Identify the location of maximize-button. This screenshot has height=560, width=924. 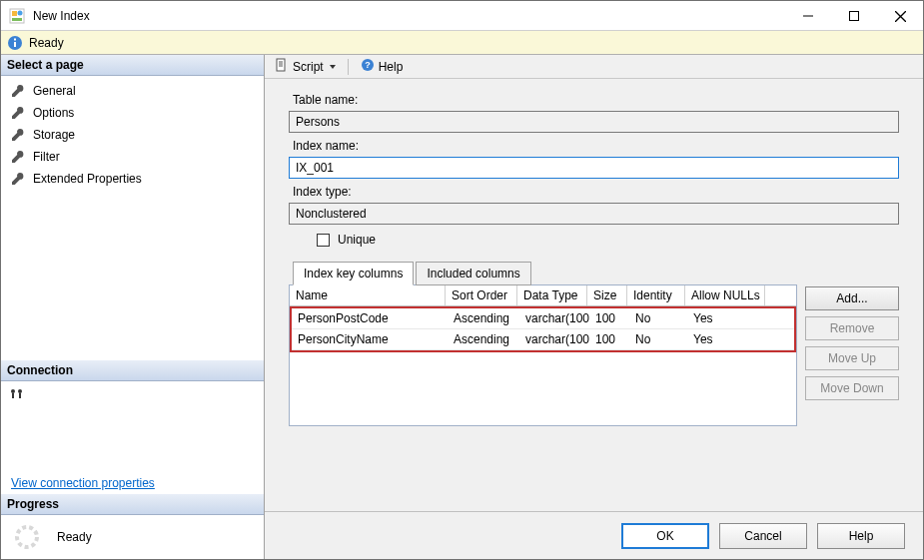
(854, 16).